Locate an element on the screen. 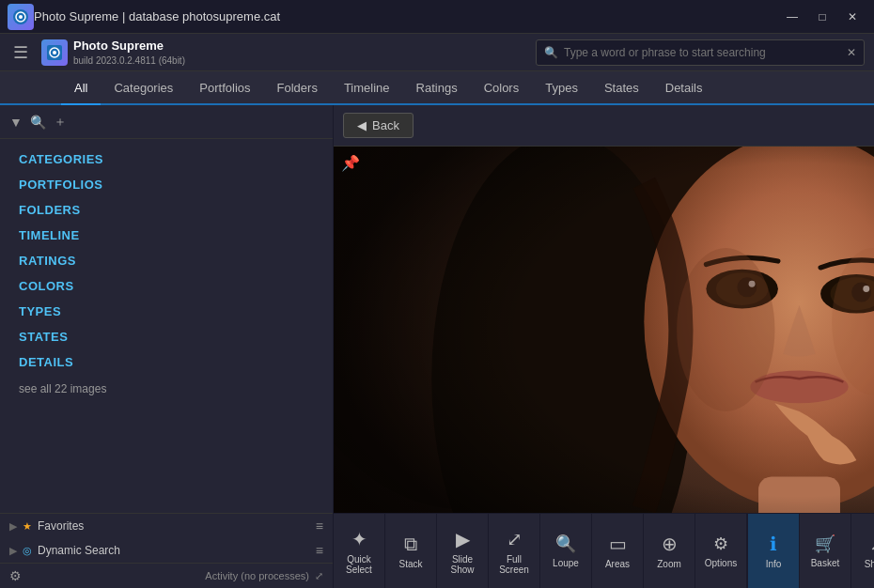 The image size is (874, 588). loupe-icon: 🔍 is located at coordinates (566, 544).